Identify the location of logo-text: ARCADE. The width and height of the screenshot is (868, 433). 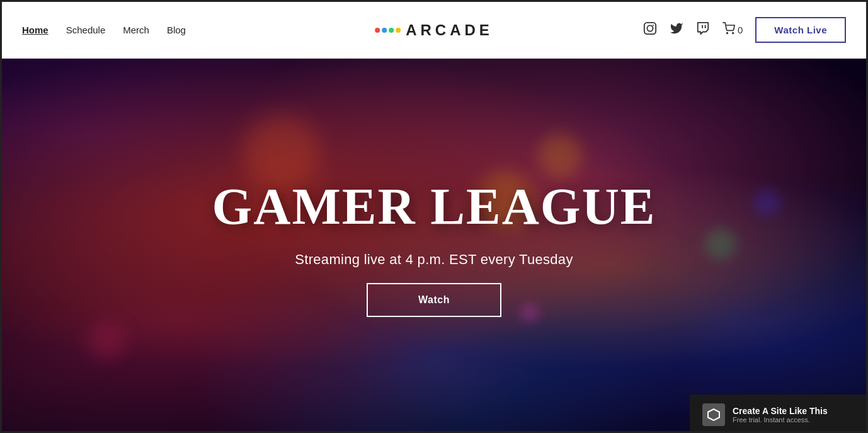
(450, 30).